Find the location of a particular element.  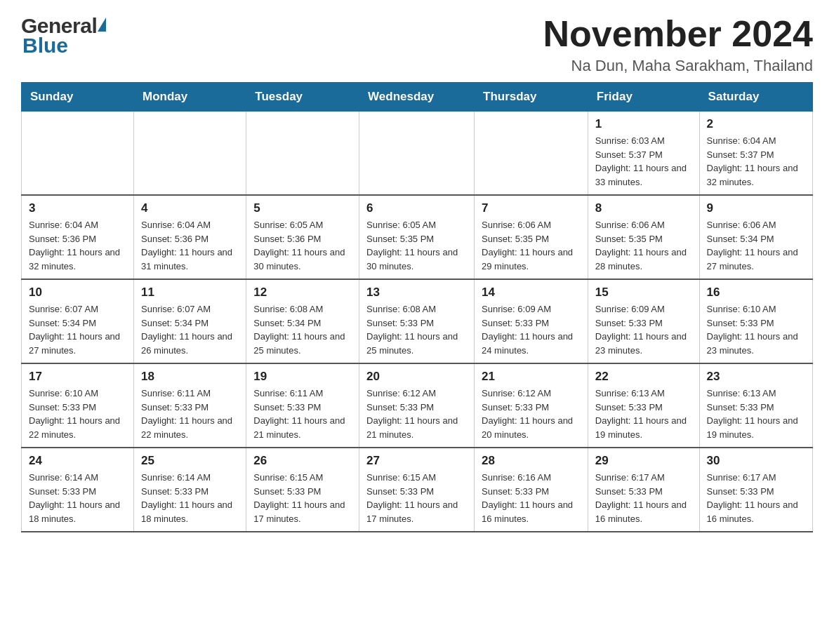

calendar-cell: 18Sunrise: 6:11 AMSunset: 5:33 PMDayligh… is located at coordinates (190, 405).